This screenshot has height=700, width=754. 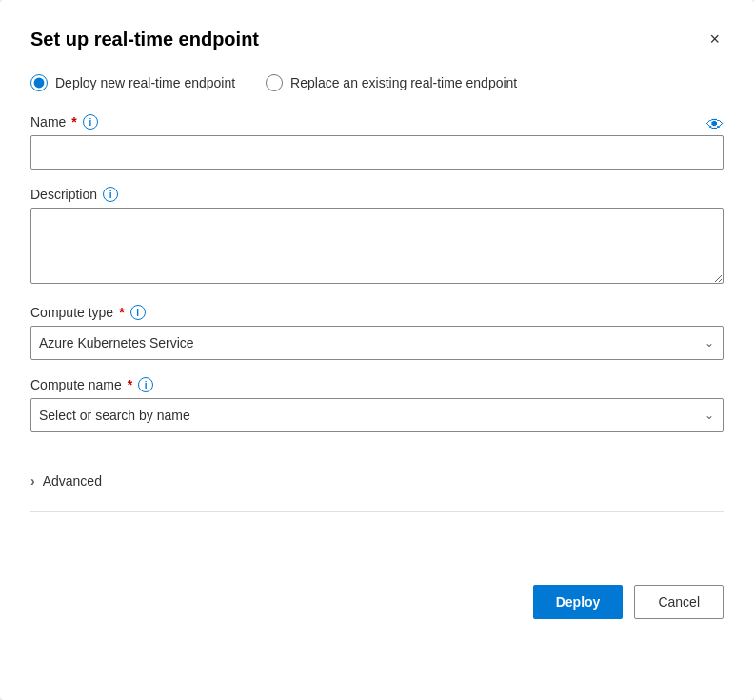 What do you see at coordinates (377, 481) in the screenshot?
I see `advanced-section: › Advanced` at bounding box center [377, 481].